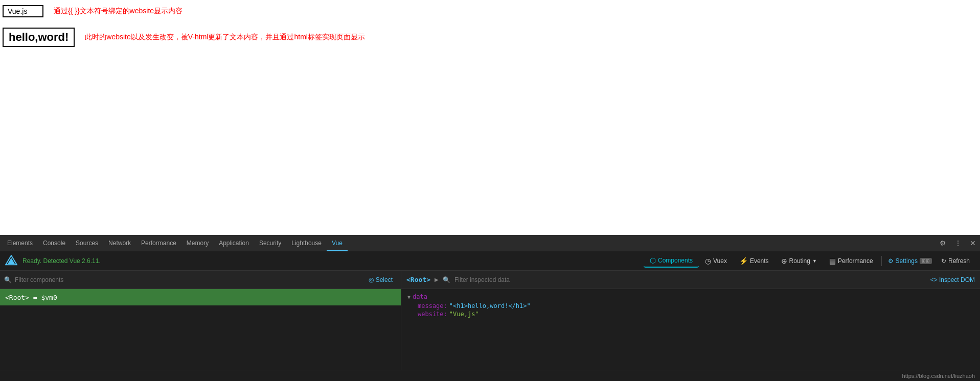 Image resolution: width=980 pixels, height=381 pixels. Describe the element at coordinates (270, 243) in the screenshot. I see `tab-security: Security` at that location.